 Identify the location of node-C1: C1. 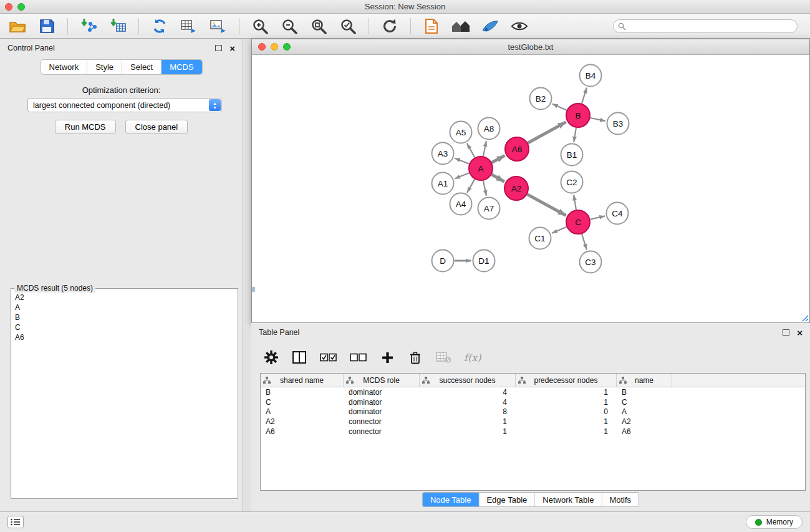
(540, 238).